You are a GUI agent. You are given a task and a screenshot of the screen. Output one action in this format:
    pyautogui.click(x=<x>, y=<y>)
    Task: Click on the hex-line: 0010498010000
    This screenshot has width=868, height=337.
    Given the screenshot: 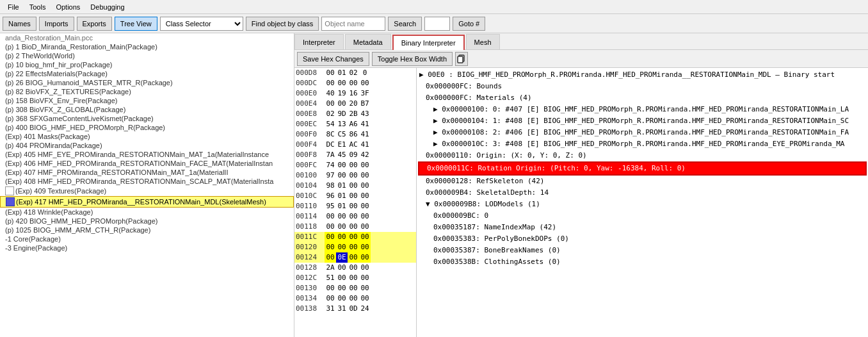 What is the action you would take?
    pyautogui.click(x=355, y=186)
    